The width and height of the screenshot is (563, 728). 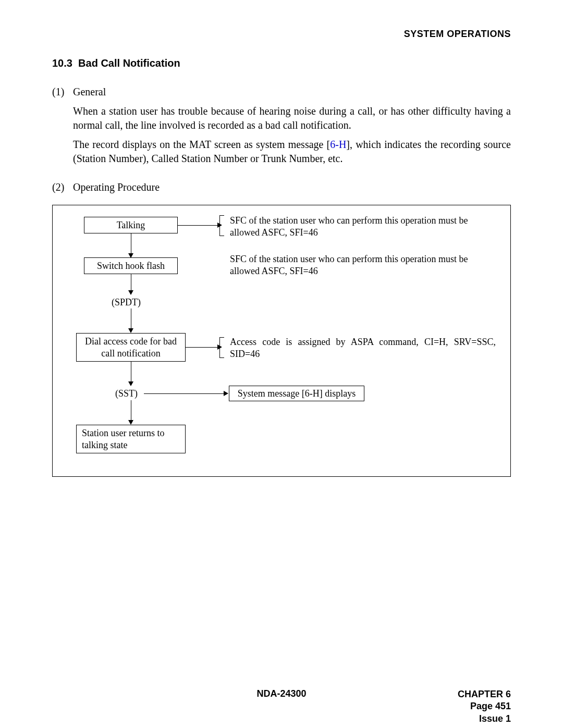 What do you see at coordinates (363, 266) in the screenshot?
I see `note-sfc-2: SFC of the station user who can perform …` at bounding box center [363, 266].